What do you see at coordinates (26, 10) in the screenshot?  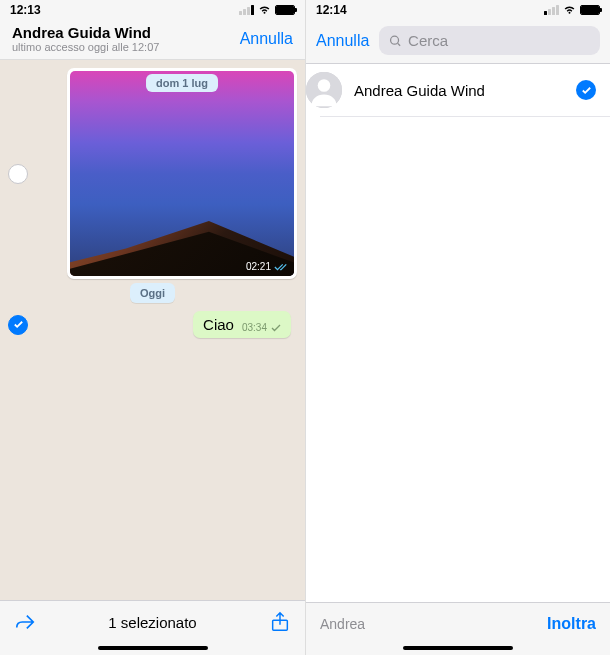 I see `status-time: 12:13` at bounding box center [26, 10].